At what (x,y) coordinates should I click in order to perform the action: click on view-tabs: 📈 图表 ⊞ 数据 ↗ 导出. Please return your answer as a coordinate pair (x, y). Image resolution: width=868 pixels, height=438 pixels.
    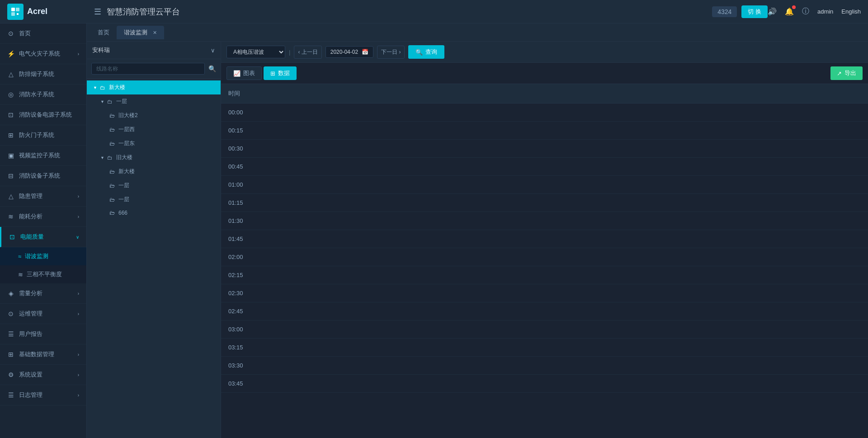
    Looking at the image, I should click on (544, 73).